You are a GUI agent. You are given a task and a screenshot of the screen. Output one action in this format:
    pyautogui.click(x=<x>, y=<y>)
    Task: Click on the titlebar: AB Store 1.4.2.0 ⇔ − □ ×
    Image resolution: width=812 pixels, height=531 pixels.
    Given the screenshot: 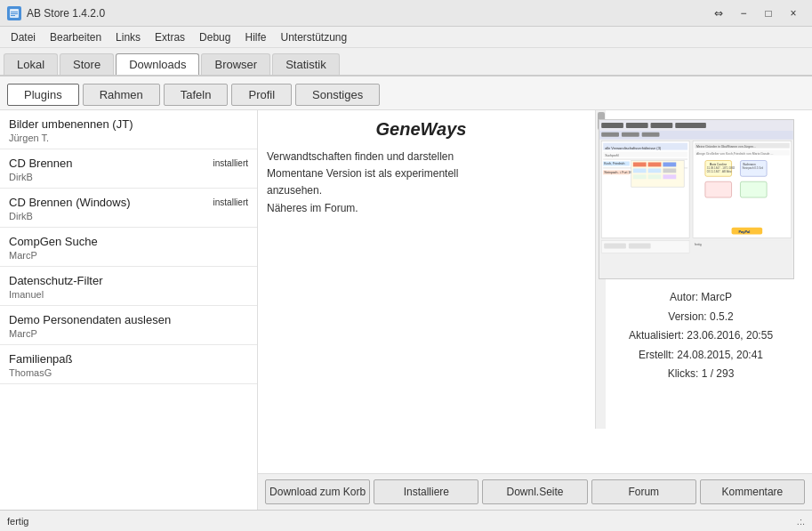 What is the action you would take?
    pyautogui.click(x=406, y=13)
    